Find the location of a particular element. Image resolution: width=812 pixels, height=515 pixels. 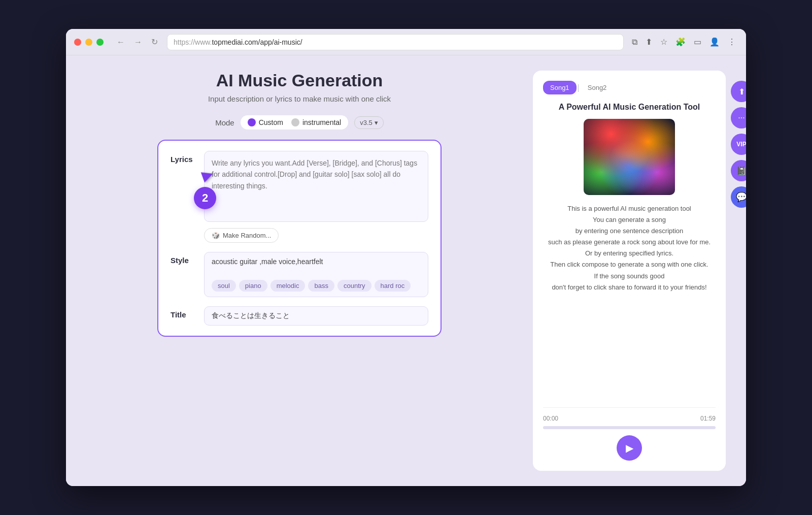

share-fab: ⬆ is located at coordinates (738, 91).